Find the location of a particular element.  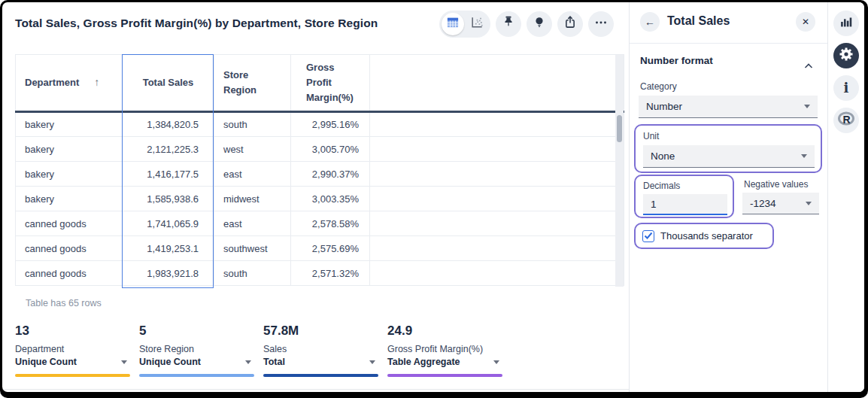

r-script-button: R is located at coordinates (846, 120).